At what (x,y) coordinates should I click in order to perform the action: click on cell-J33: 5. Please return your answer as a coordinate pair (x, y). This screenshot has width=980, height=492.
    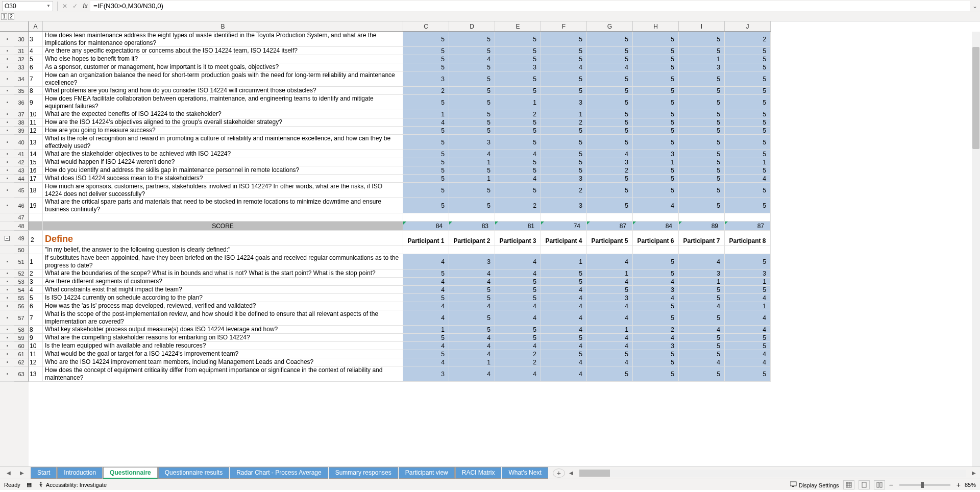
    Looking at the image, I should click on (748, 67).